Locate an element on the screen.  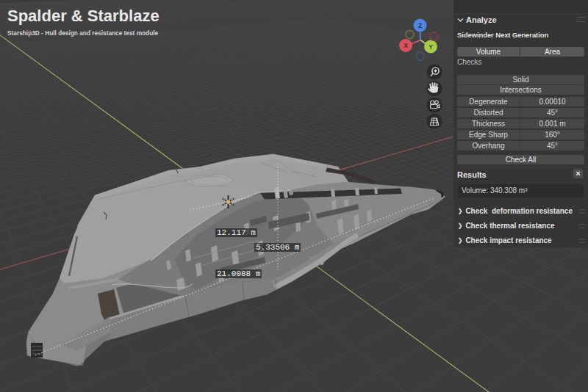
svg-text: Z is located at coordinates (420, 26).